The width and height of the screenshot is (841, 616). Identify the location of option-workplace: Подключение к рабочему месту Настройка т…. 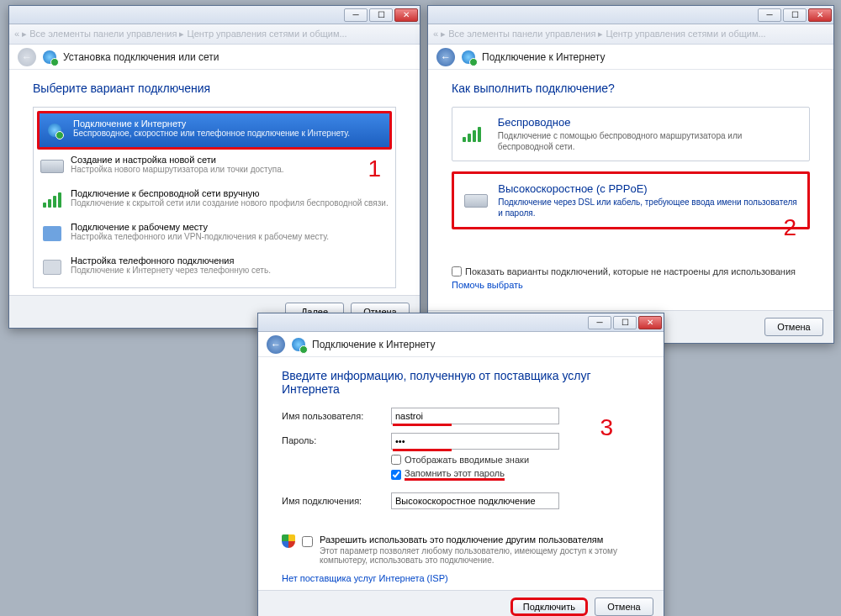
(214, 234).